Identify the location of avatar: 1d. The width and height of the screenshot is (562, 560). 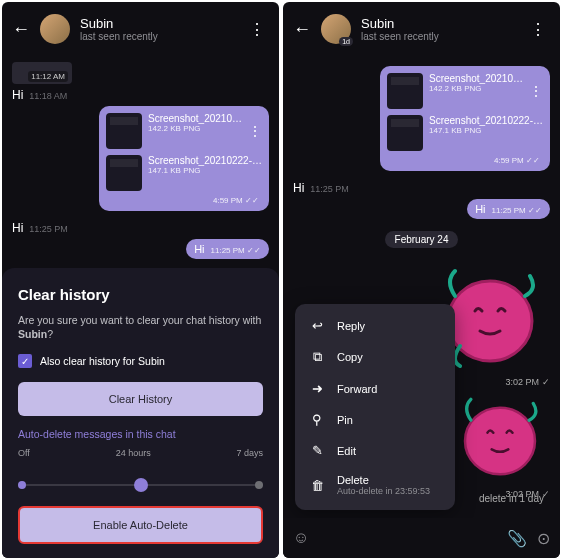
(336, 29).